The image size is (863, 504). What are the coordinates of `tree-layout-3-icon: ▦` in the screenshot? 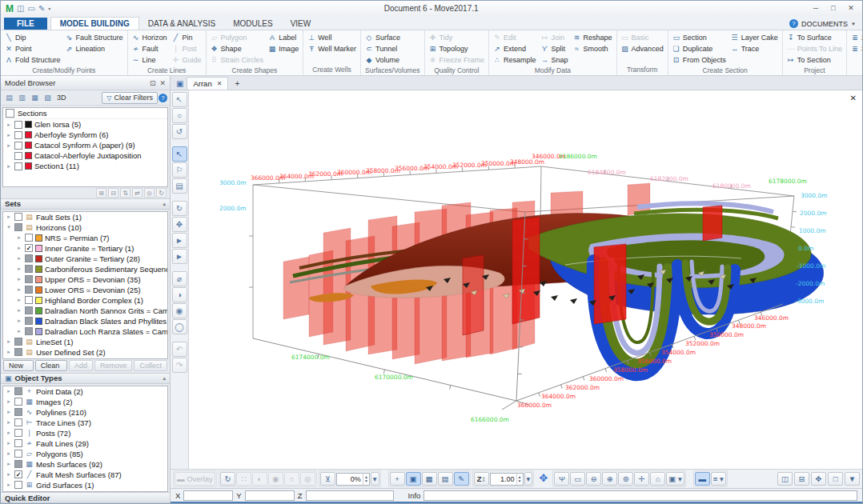 It's located at (35, 98).